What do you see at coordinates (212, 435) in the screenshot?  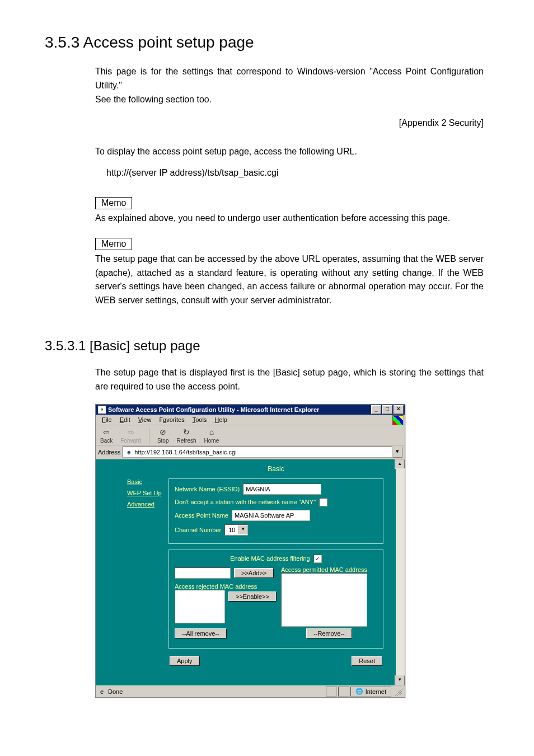 I see `home-button: ⌂ Home` at bounding box center [212, 435].